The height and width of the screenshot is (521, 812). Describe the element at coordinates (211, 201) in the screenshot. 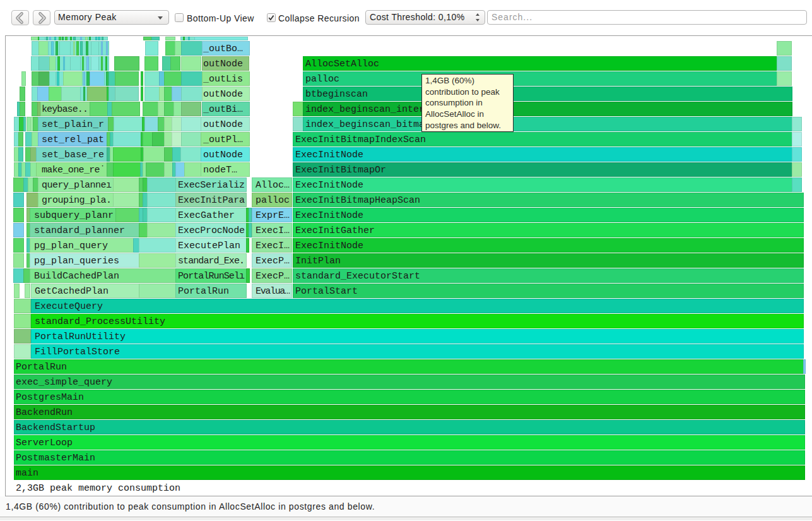

I see `svg-text: ExecInitPara` at that location.